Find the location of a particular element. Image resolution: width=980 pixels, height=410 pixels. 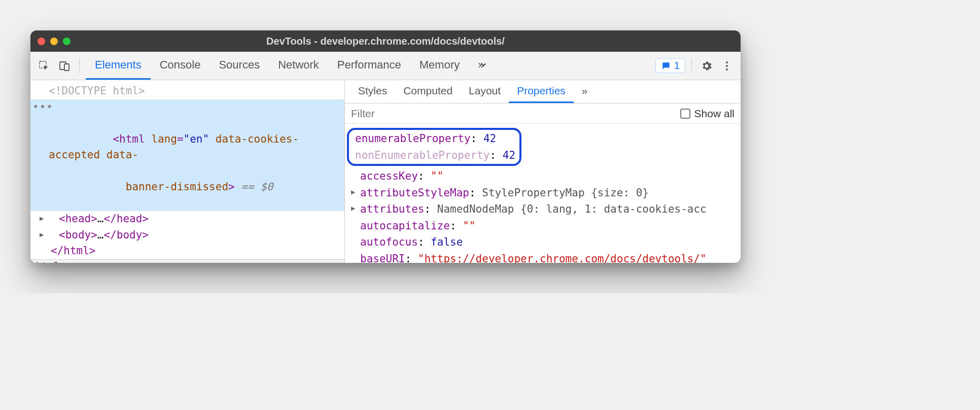

traffic-lights is located at coordinates (54, 42).